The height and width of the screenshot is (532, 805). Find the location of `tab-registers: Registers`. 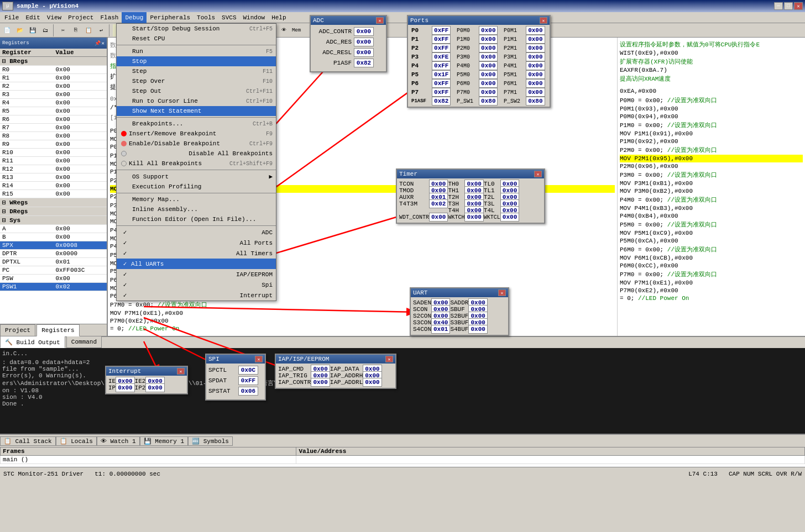

tab-registers: Registers is located at coordinates (58, 330).